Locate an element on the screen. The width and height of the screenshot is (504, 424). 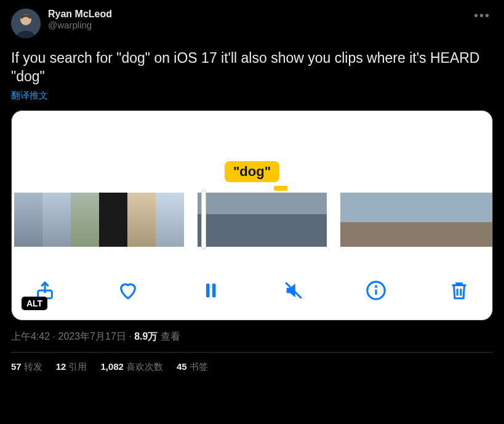
trash-icon is located at coordinates (459, 290).